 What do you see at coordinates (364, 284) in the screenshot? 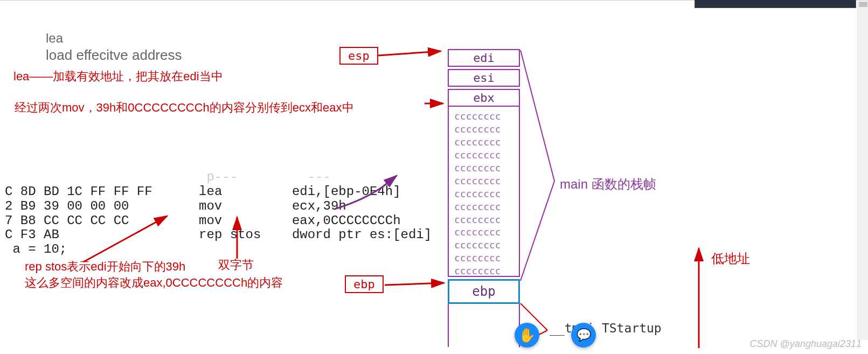
I see `pointer-label-ebp: ebp` at bounding box center [364, 284].